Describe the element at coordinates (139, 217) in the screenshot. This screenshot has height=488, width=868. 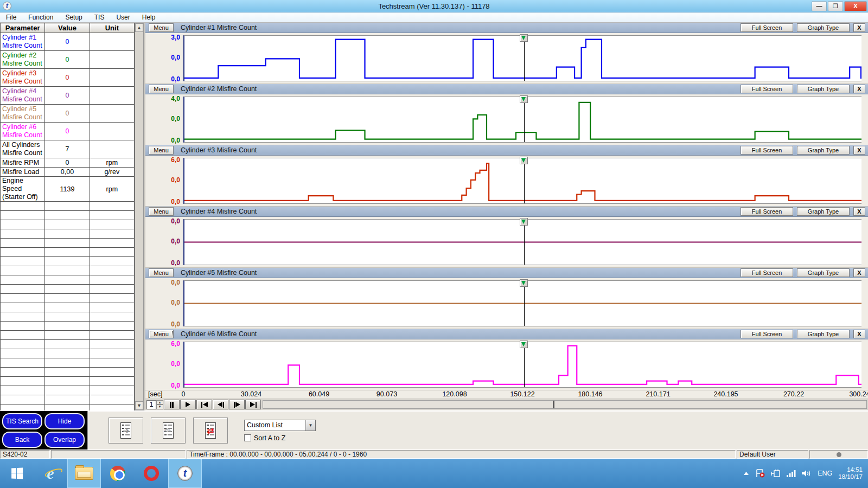
I see `table-scrollbar: ▲ ▼` at that location.